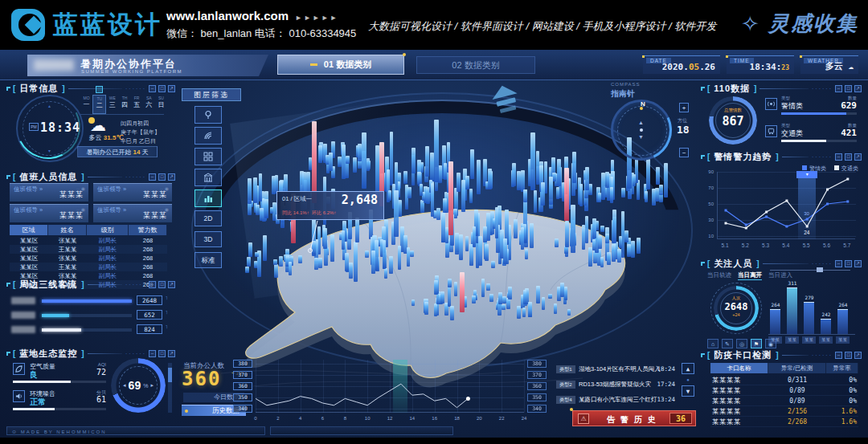 Image resolution: width=868 pixels, height=444 pixels. I want to click on duty-cell: 王某某, so click(68, 267).